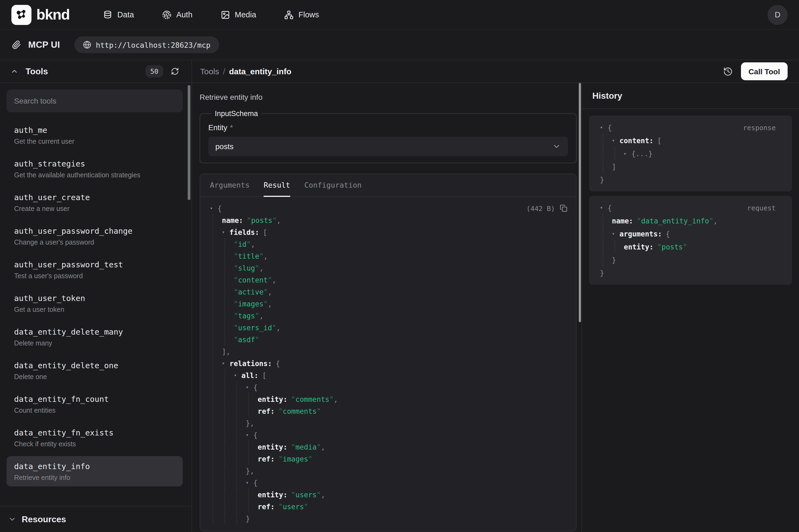 This screenshot has height=532, width=799. Describe the element at coordinates (389, 363) in the screenshot. I see `json-line: ▾relations:{` at that location.